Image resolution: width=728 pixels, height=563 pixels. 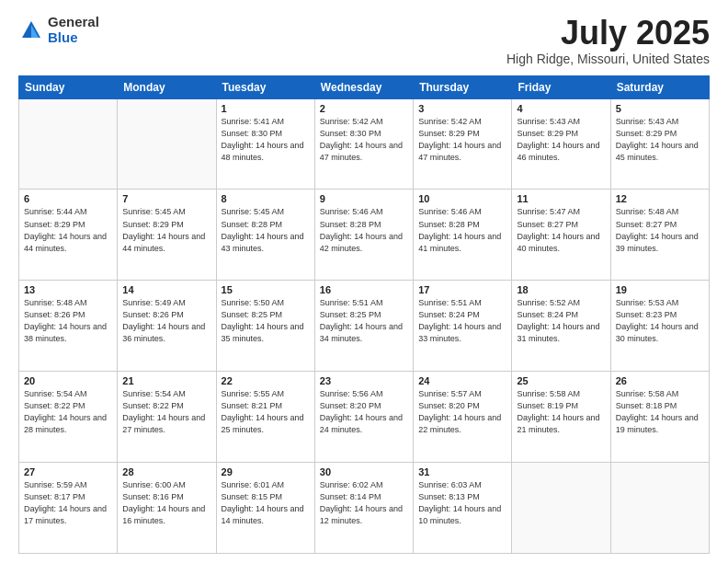 What do you see at coordinates (561, 199) in the screenshot?
I see `day-number: 11` at bounding box center [561, 199].